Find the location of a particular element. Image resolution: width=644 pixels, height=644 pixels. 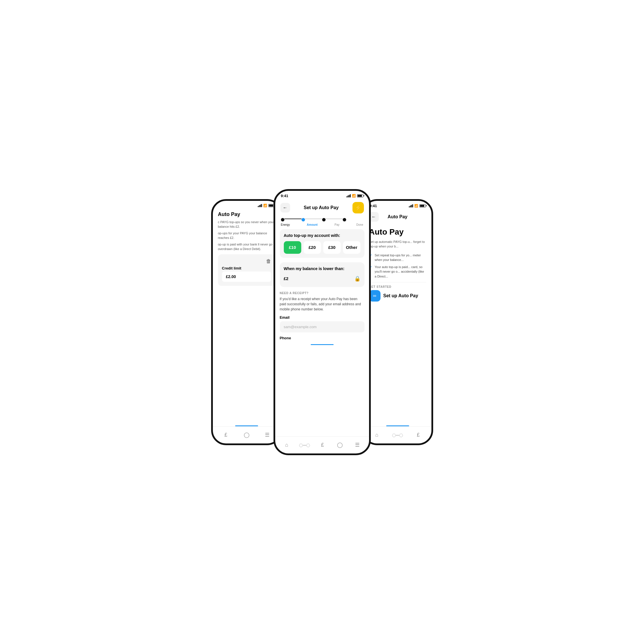

balance-value: £2 is located at coordinates (286, 279).